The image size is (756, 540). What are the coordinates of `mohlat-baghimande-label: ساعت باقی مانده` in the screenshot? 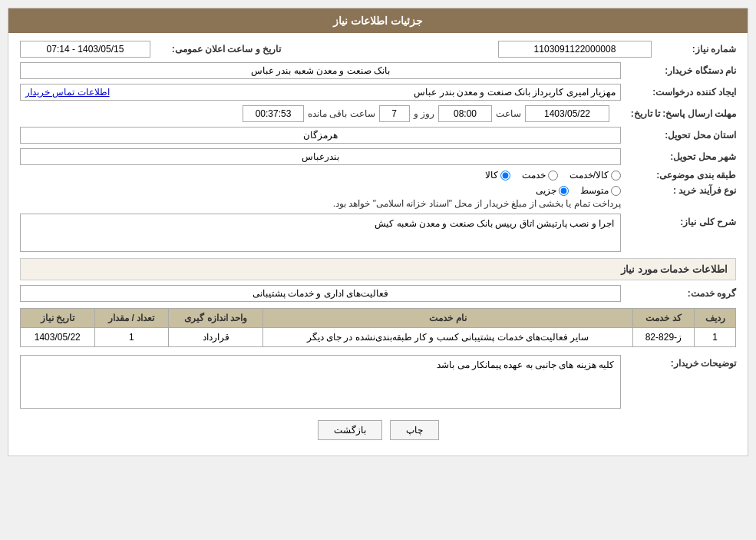 It's located at (342, 114).